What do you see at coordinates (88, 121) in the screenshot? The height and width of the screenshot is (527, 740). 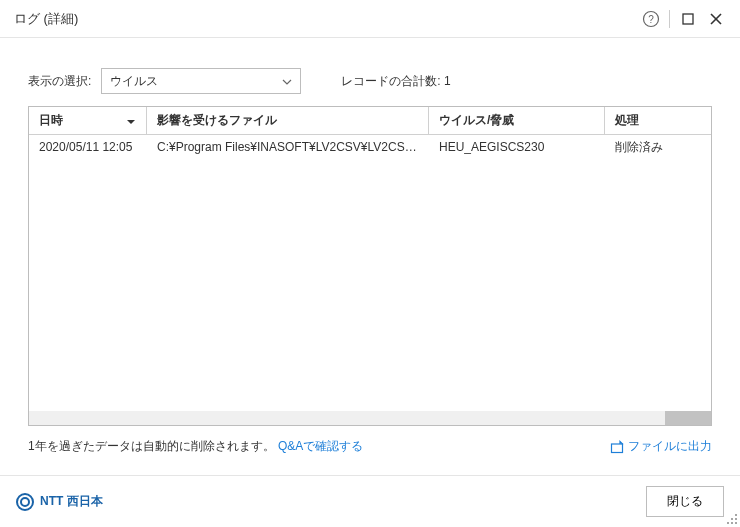 I see `col-header-date: 日時` at bounding box center [88, 121].